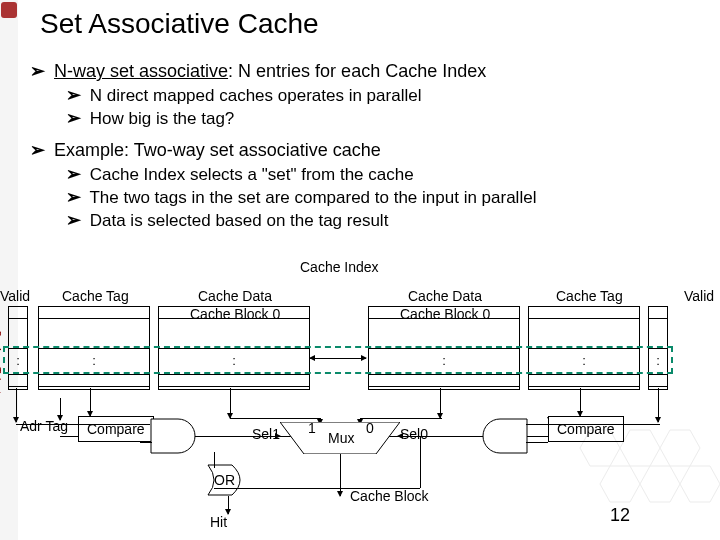  I want to click on sel0-to-or-v, so click(420, 462).